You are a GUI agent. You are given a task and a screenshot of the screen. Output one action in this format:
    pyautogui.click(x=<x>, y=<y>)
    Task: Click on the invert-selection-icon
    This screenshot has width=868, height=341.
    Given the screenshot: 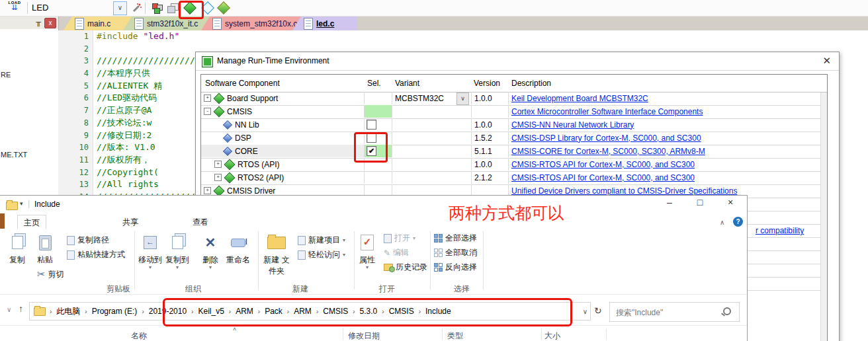 What is the action you would take?
    pyautogui.click(x=438, y=267)
    